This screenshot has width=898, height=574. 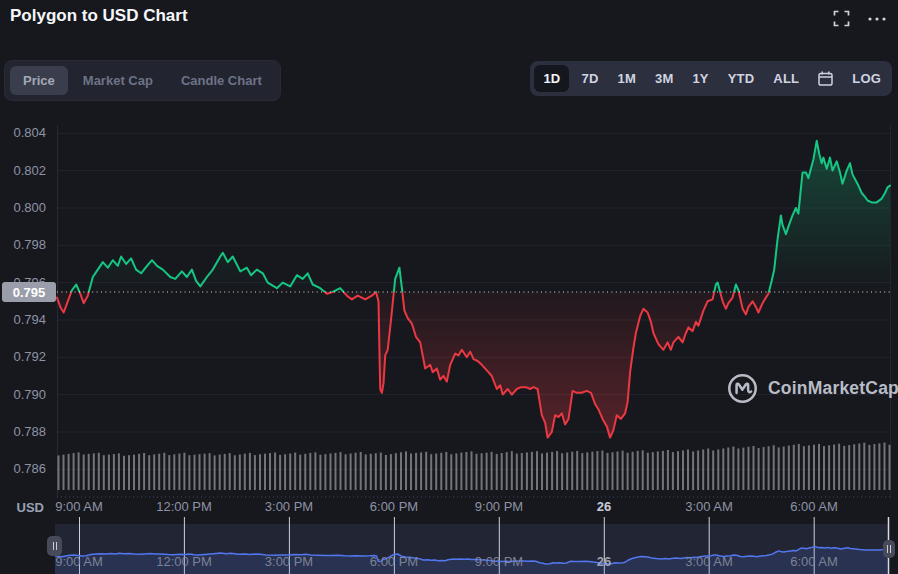 What do you see at coordinates (814, 562) in the screenshot?
I see `minimap-tick: 6:00 AM` at bounding box center [814, 562].